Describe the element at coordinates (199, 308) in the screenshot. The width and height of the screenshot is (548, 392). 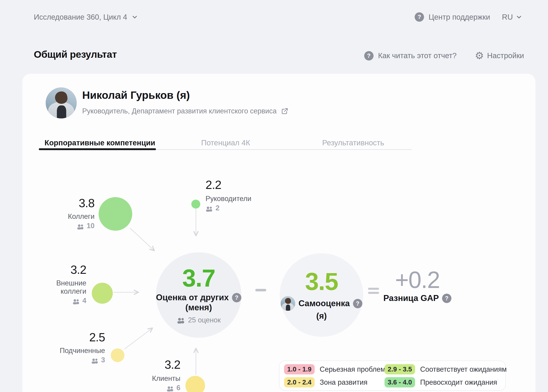
I see `others-label-line2: (меня)` at that location.